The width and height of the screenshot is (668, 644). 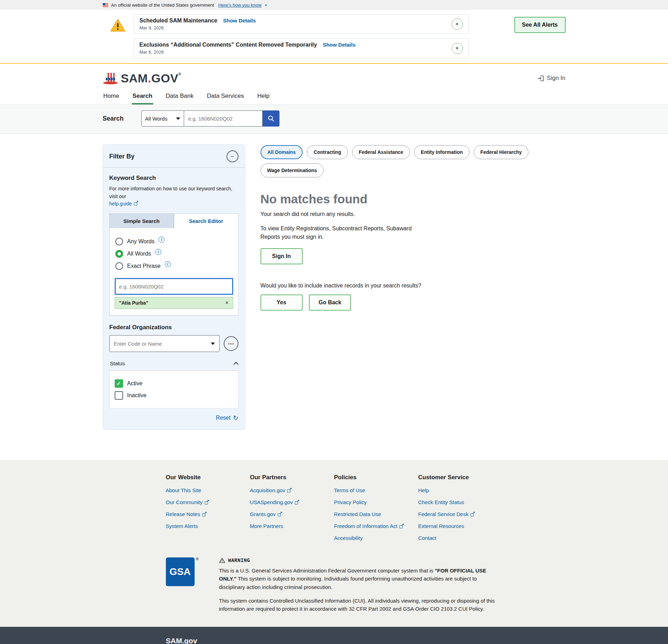 What do you see at coordinates (208, 526) in the screenshot?
I see `footer-link-system-alerts: System Alerts` at bounding box center [208, 526].